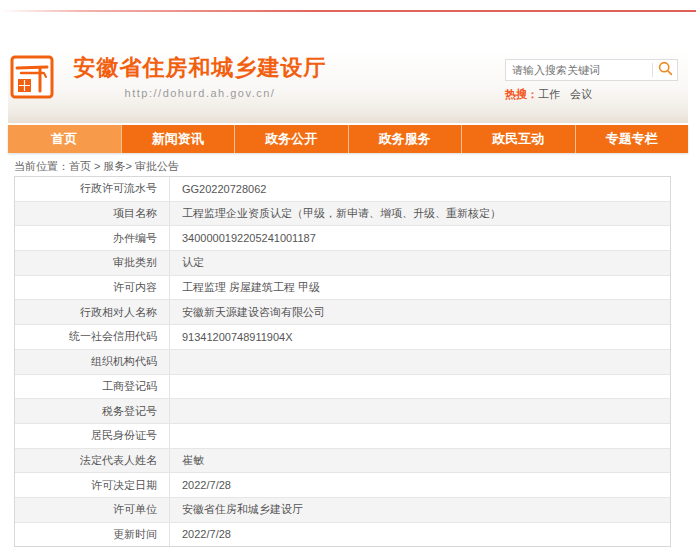 The height and width of the screenshot is (559, 696). Describe the element at coordinates (342, 510) in the screenshot. I see `table-row: 许可单位安徽省住房和城乡建设厅` at that location.